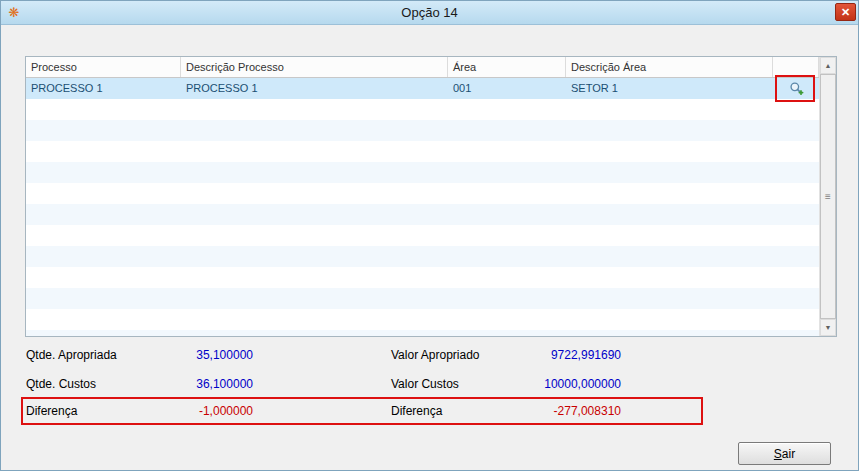  I want to click on row-action-cell, so click(796, 88).